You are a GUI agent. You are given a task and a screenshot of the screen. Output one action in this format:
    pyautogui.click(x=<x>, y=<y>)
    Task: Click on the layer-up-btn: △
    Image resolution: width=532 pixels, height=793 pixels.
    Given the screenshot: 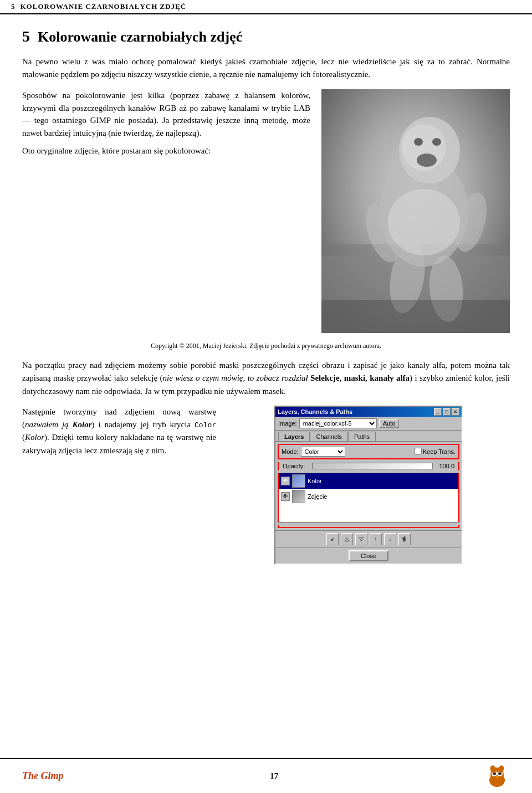 What is the action you would take?
    pyautogui.click(x=347, y=539)
    